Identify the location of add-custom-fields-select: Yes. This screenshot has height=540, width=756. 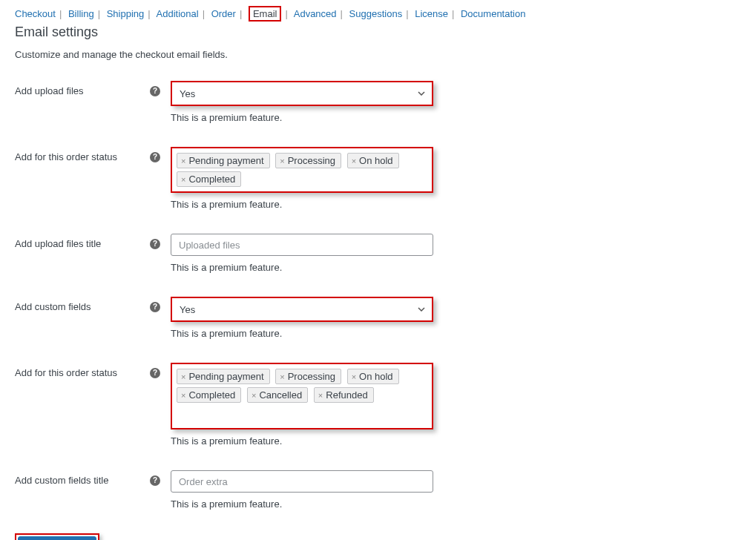
(302, 309).